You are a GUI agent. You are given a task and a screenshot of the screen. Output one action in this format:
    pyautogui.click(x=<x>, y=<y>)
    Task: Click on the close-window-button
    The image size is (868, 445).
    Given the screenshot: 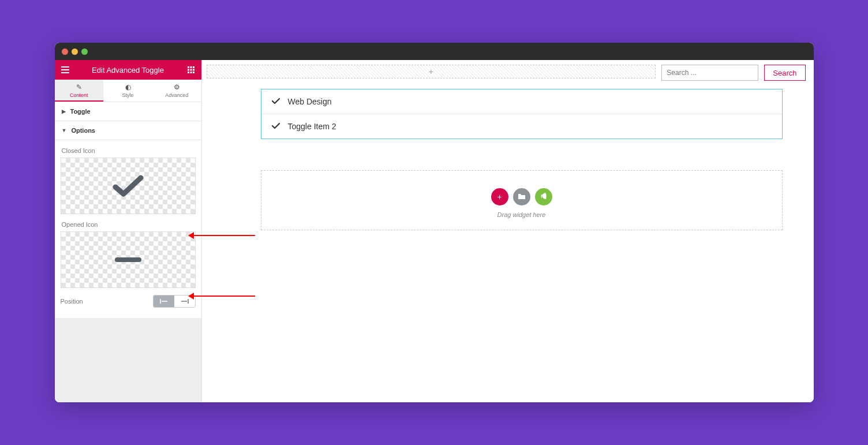 What is the action you would take?
    pyautogui.click(x=65, y=52)
    